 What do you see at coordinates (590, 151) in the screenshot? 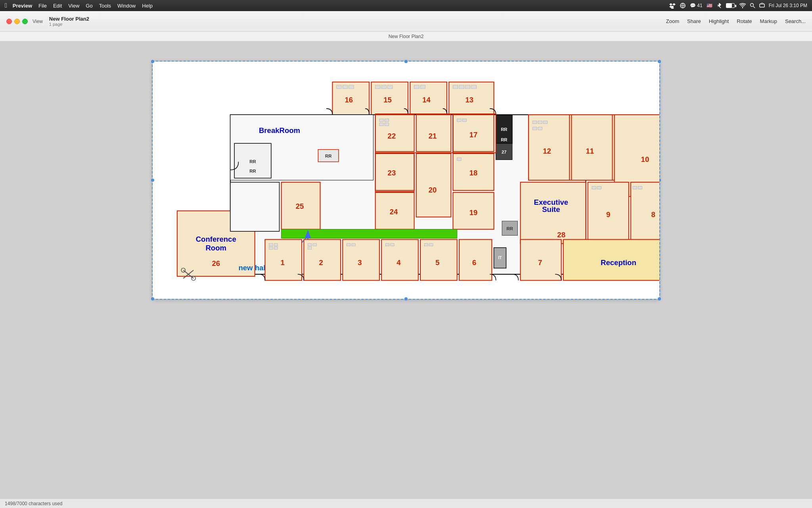
I see `svg-text: 11` at bounding box center [590, 151].